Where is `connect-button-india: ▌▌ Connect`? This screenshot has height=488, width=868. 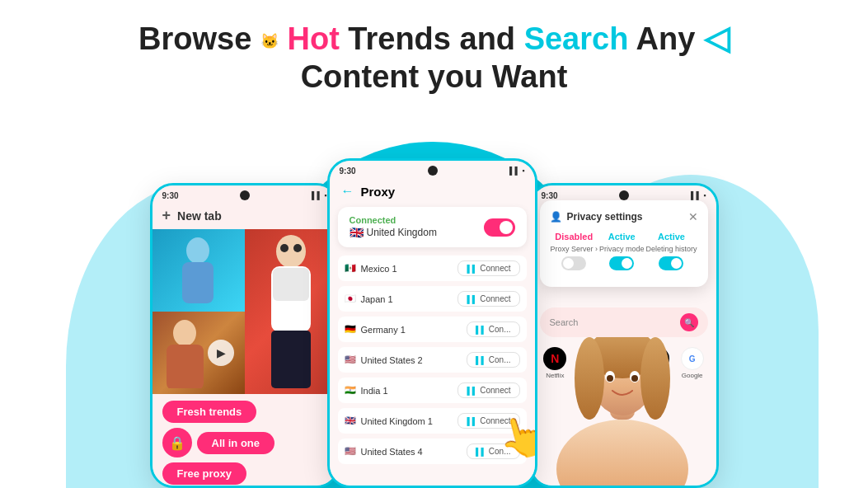 connect-button-india: ▌▌ Connect is located at coordinates (488, 391).